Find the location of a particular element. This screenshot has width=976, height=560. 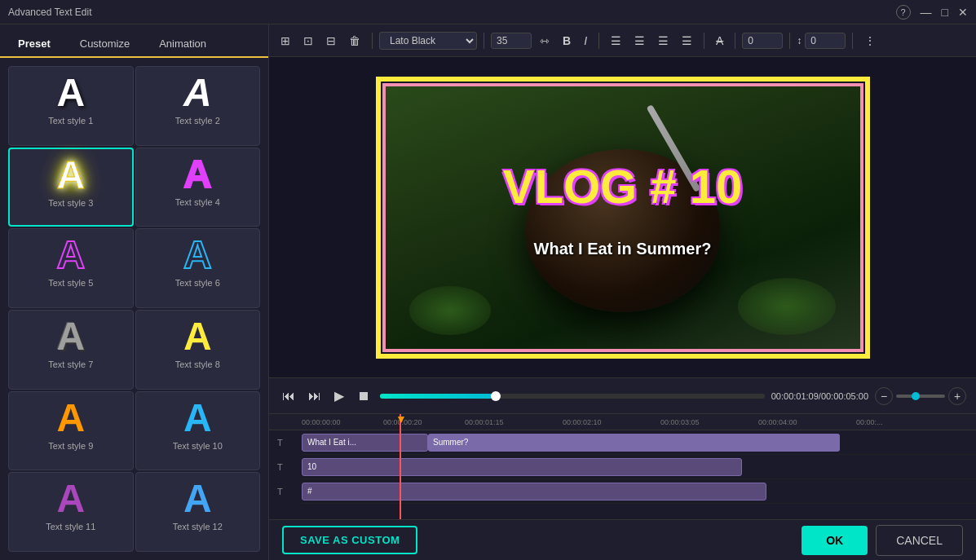

bottom-right-buttons: OK CANCEL is located at coordinates (882, 540).